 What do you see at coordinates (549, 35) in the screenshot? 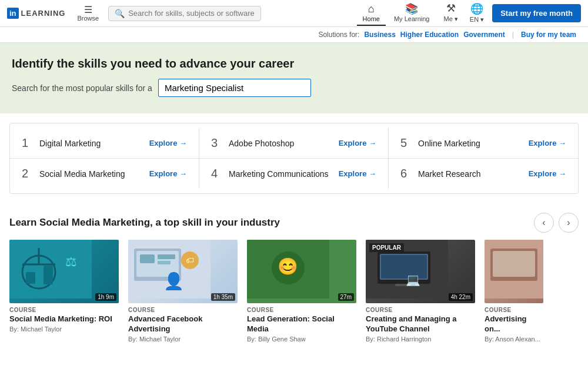
I see `buy-for-my-team: Buy for my team` at bounding box center [549, 35].